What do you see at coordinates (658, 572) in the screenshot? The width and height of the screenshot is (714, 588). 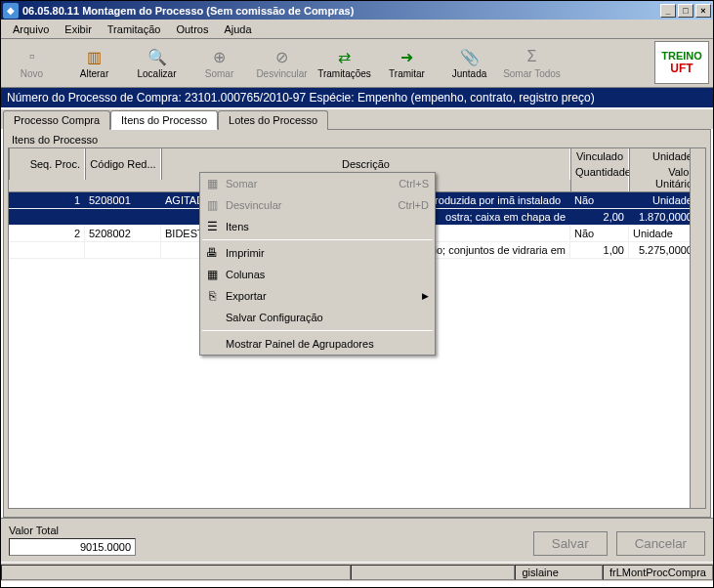 I see `status-form: frLMontProcCompra` at bounding box center [658, 572].